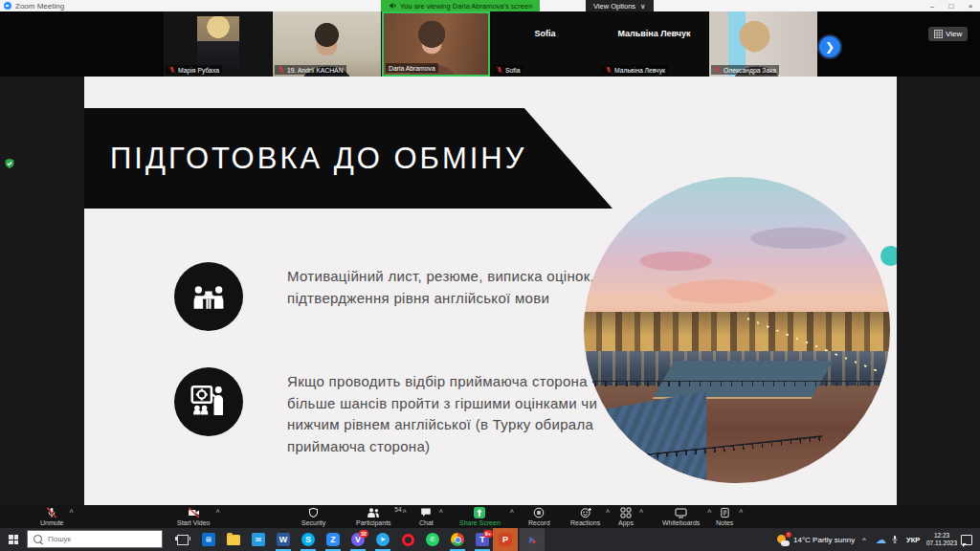 The image size is (980, 551). What do you see at coordinates (308, 540) in the screenshot?
I see `skype-app-icon: S` at bounding box center [308, 540].